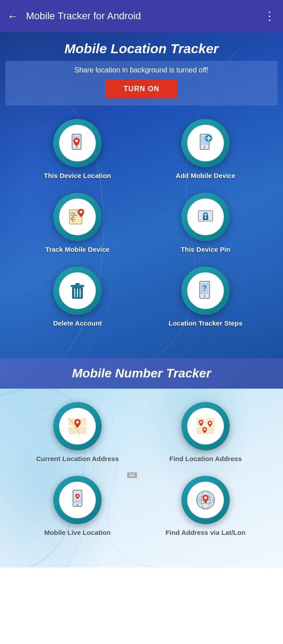  I want to click on device-pin-label: This Device Pin, so click(206, 250).